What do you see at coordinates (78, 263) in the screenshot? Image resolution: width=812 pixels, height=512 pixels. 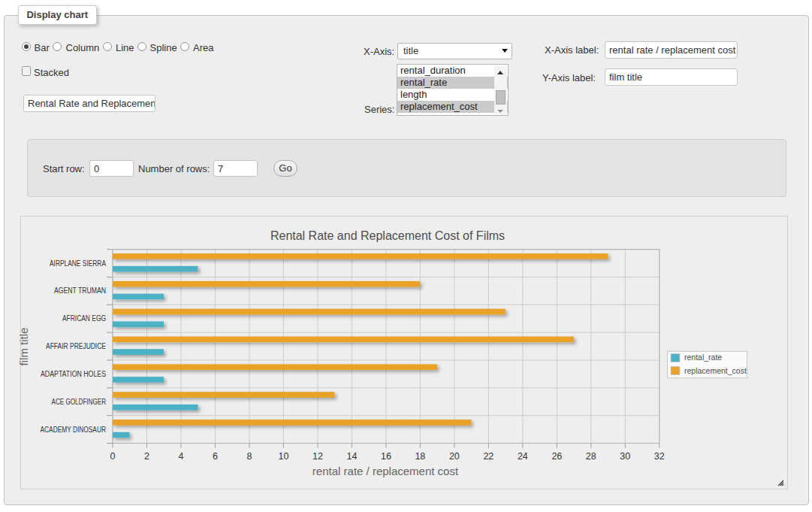 I see `svg-text: AIRPLANE SIERRA` at bounding box center [78, 263].